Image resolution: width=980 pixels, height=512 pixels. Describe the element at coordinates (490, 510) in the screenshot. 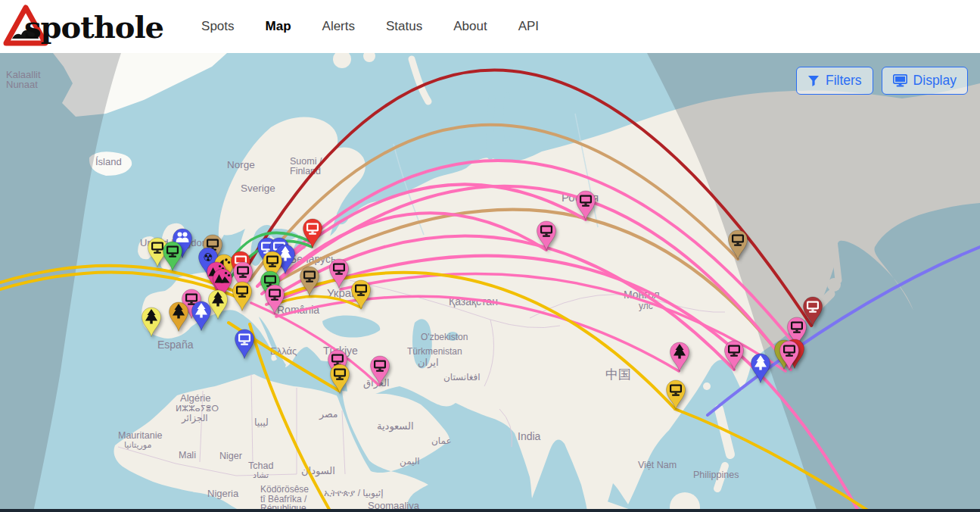

I see `footer-bar` at that location.